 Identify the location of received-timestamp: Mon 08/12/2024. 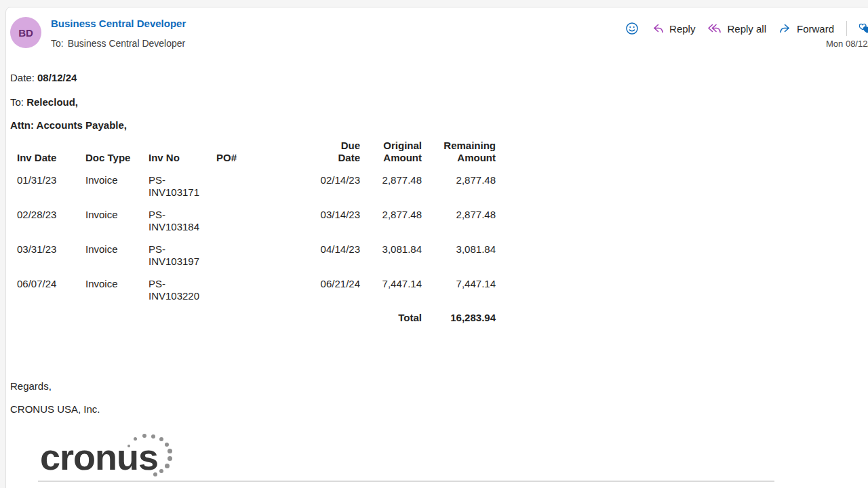
(847, 43).